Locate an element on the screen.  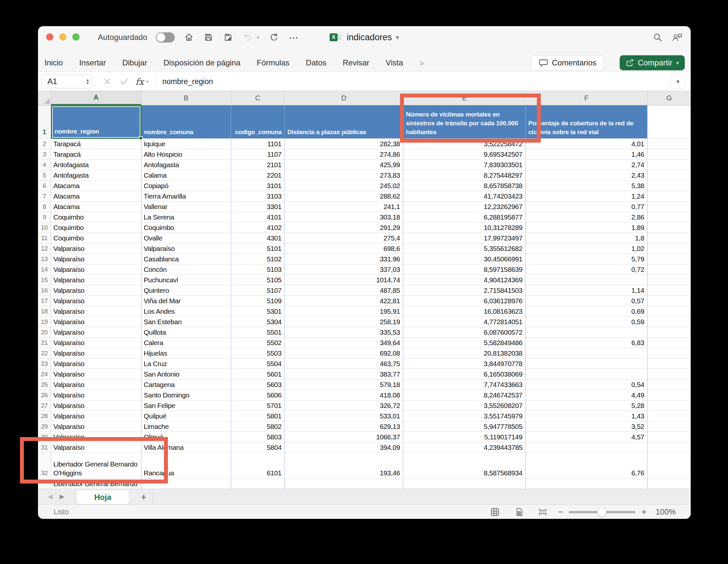
row-number: 26 is located at coordinates (45, 395).